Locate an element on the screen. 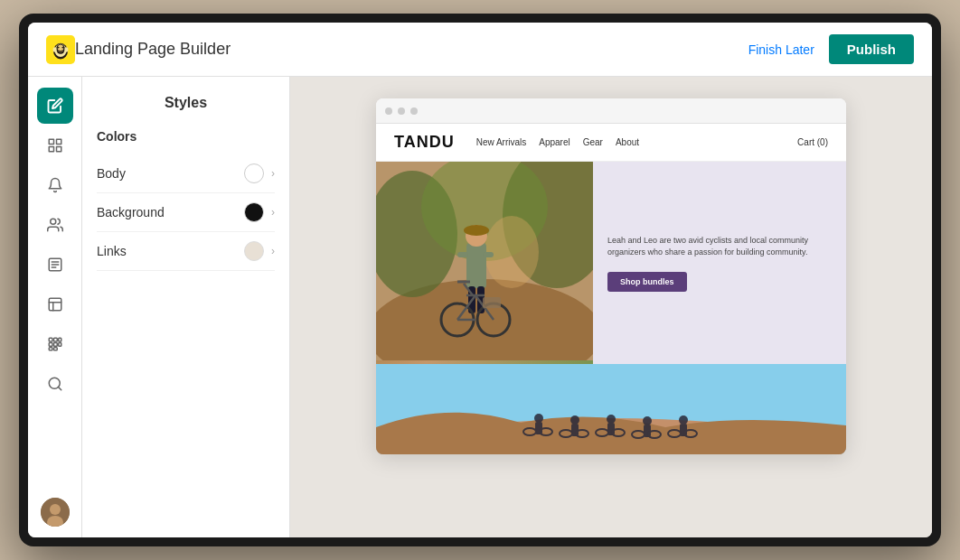 This screenshot has height=560, width=960. links-color-chevron-icon: › is located at coordinates (273, 251).